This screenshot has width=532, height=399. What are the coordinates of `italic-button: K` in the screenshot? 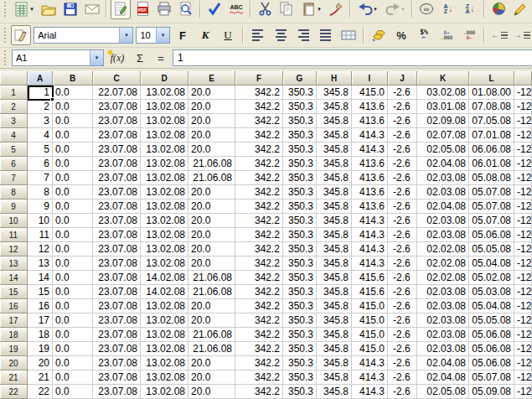 It's located at (205, 35).